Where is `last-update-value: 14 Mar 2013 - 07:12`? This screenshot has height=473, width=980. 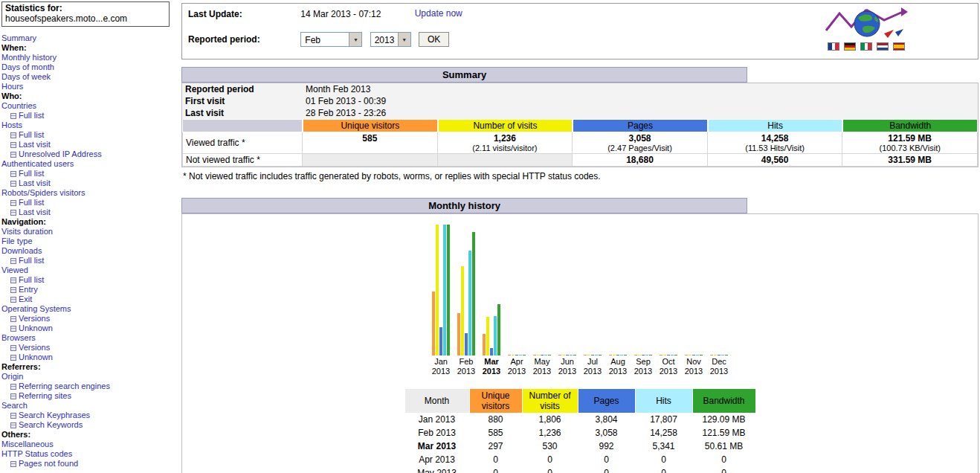 last-update-value: 14 Mar 2013 - 07:12 is located at coordinates (356, 14).